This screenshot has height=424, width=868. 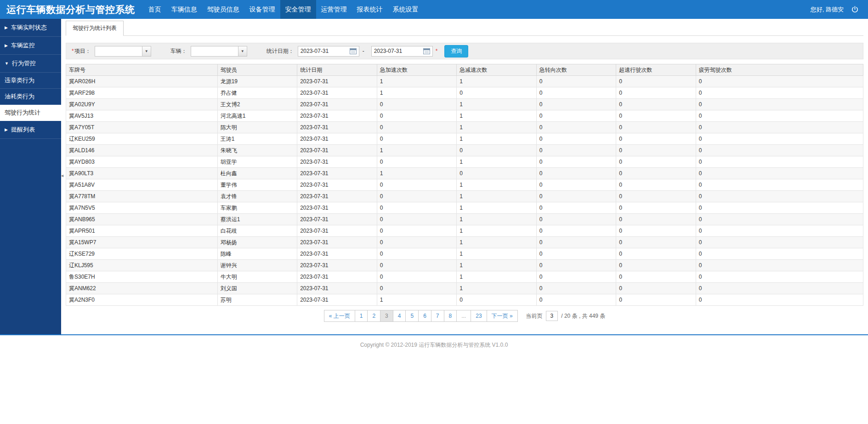 What do you see at coordinates (412, 316) in the screenshot?
I see `page-button-5: 5` at bounding box center [412, 316].